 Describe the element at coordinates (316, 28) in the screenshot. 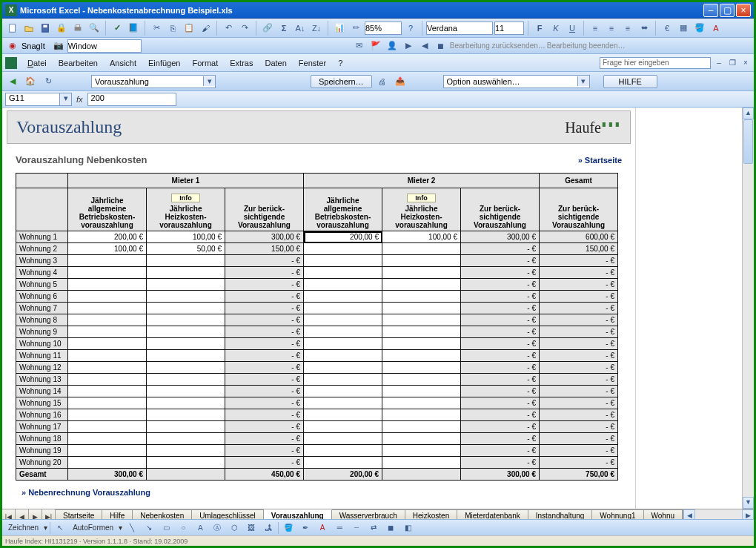

I see `sort-desc-icon: Z↓` at that location.